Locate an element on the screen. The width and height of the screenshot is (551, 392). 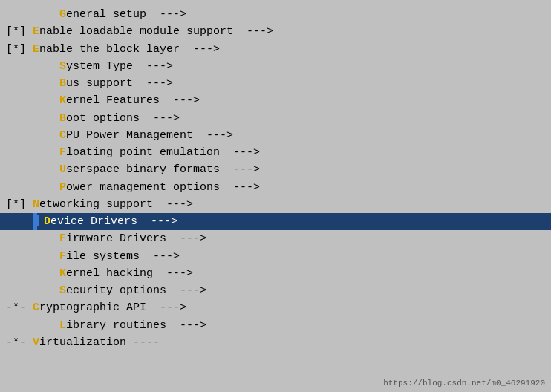
menu-item-networking: [*] Networking support ---> is located at coordinates (276, 205).